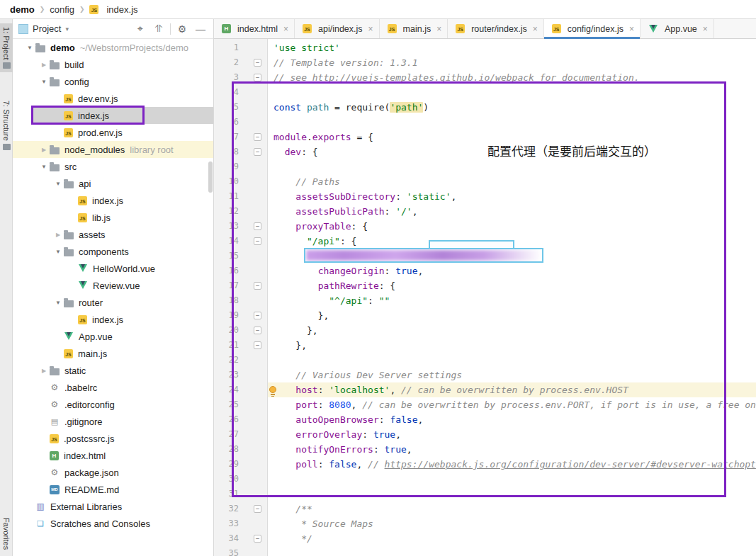 The width and height of the screenshot is (756, 556). What do you see at coordinates (512, 375) in the screenshot?
I see `code-text: // Various Dev Server settings` at bounding box center [512, 375].